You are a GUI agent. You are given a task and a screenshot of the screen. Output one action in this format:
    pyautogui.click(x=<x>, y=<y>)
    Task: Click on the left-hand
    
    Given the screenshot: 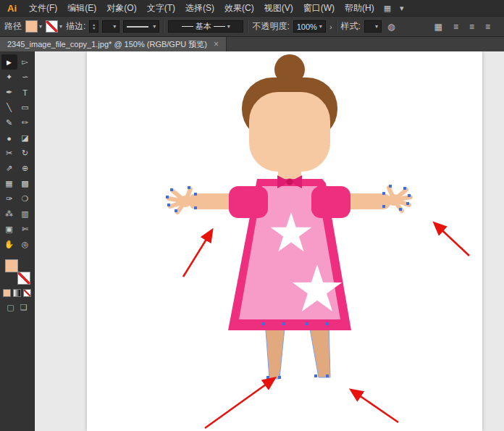 What is the action you would take?
    pyautogui.click(x=180, y=201)
    